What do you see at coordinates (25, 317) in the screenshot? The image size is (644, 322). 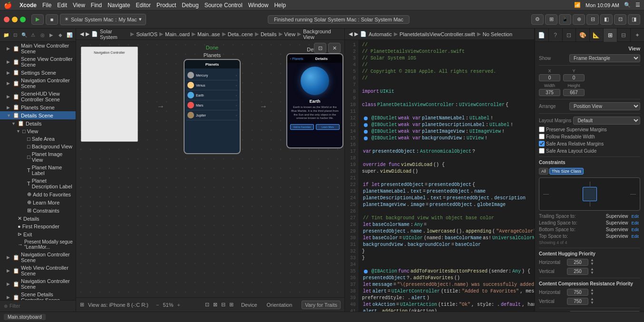 I see `storyboard-tab-label: Main.storyboard` at bounding box center [25, 317].